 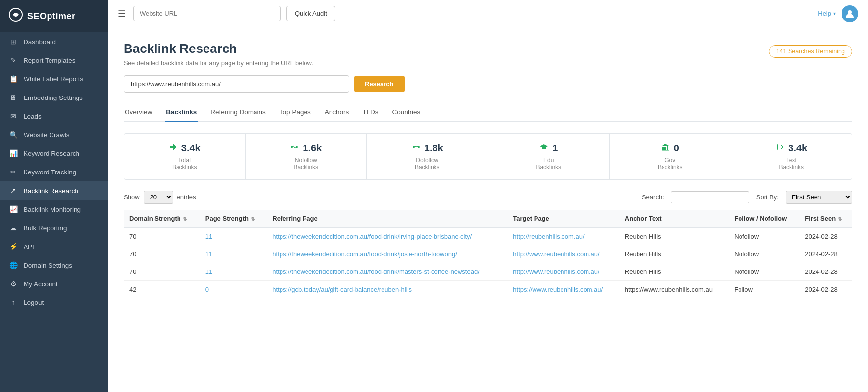 What do you see at coordinates (233, 236) in the screenshot?
I see `cell-page-strength-0: 11` at bounding box center [233, 236].